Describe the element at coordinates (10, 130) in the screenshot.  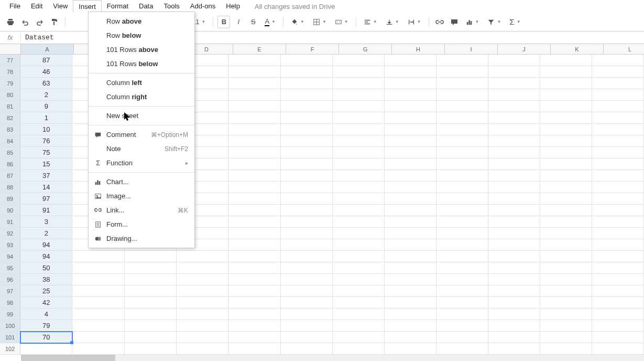
I see `row-header: 83` at that location.